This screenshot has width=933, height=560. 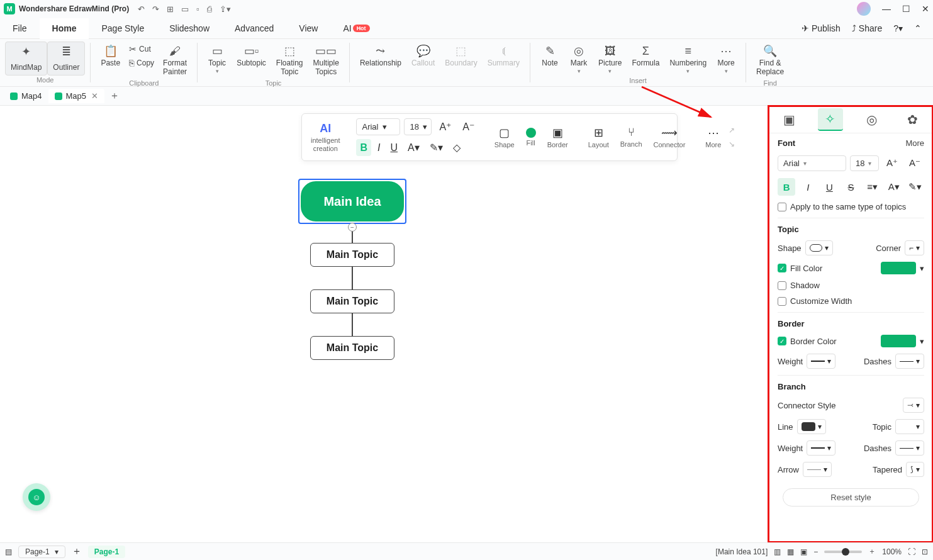 What do you see at coordinates (864, 164) in the screenshot?
I see `font-size-select: 18▾` at bounding box center [864, 164].